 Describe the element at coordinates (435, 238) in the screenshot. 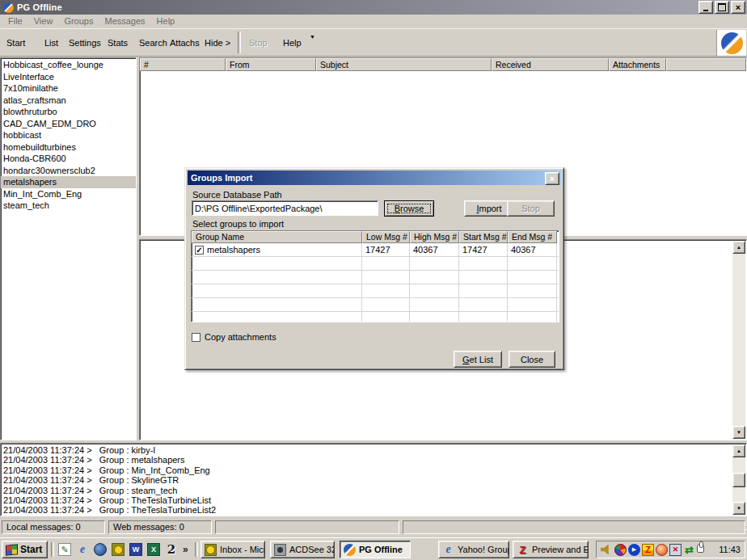

I see `groups-column-highmsg#: High Msg #` at that location.